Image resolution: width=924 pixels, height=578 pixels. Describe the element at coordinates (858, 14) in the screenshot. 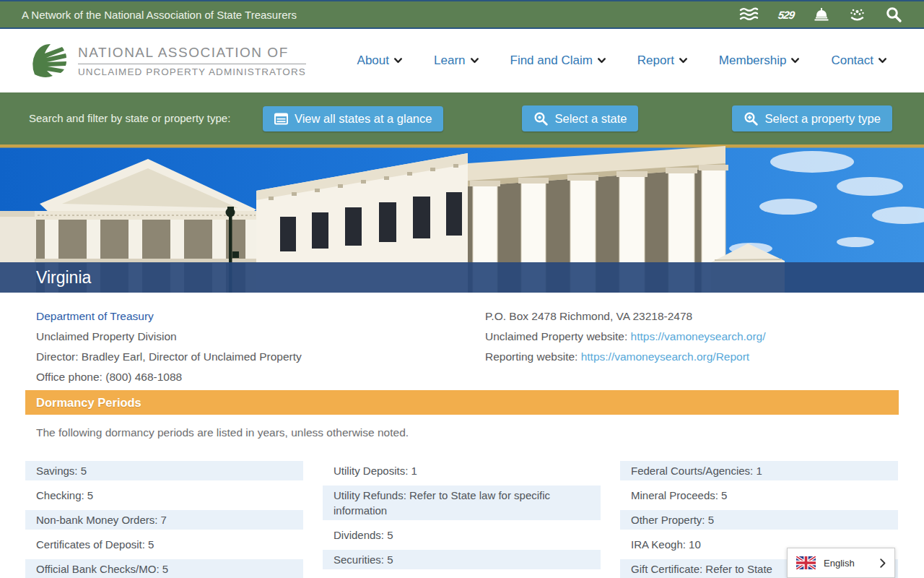

I see `fountain-icon` at that location.